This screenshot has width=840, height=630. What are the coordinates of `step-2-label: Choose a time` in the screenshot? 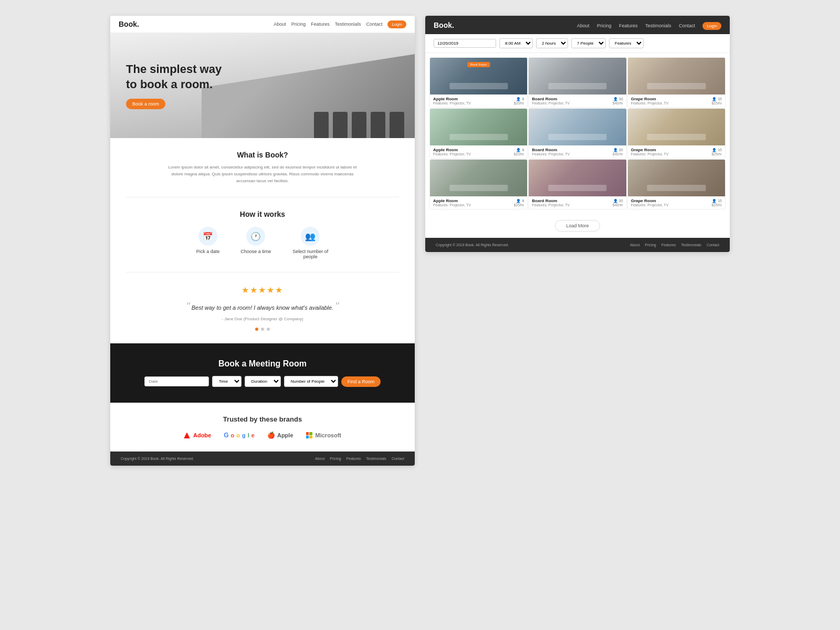 It's located at (256, 251).